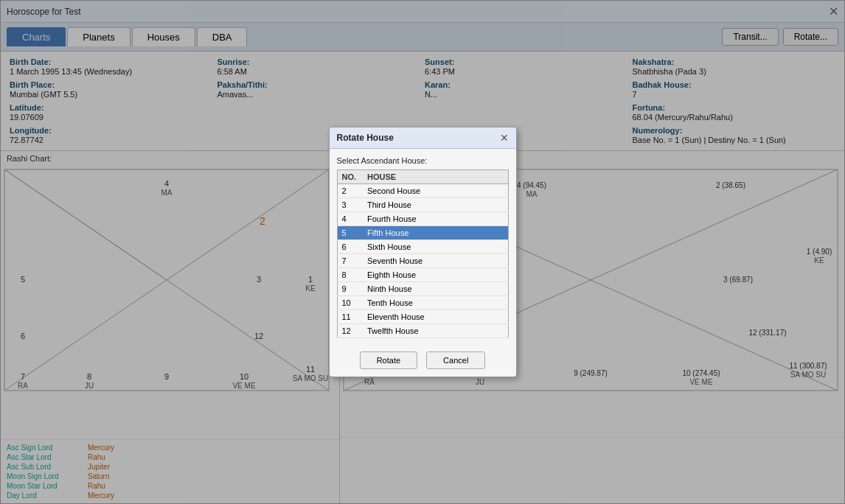  What do you see at coordinates (435, 276) in the screenshot?
I see `house-name: Eighth House` at bounding box center [435, 276].